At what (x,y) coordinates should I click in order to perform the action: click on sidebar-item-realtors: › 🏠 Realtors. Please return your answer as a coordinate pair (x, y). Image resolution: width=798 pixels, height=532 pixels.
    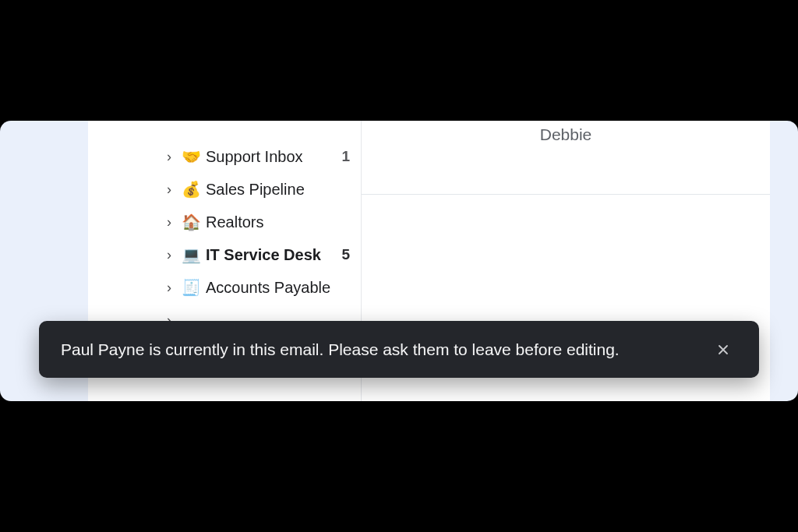
    Looking at the image, I should click on (224, 222).